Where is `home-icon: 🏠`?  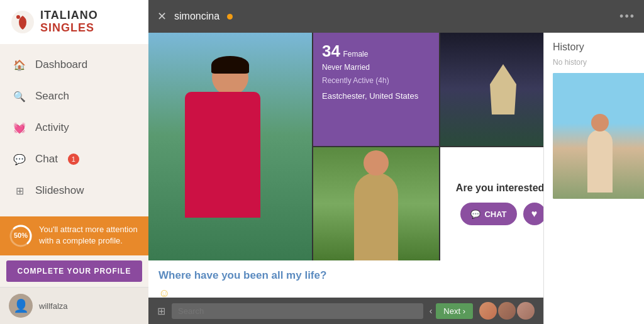 home-icon: 🏠 is located at coordinates (19, 65).